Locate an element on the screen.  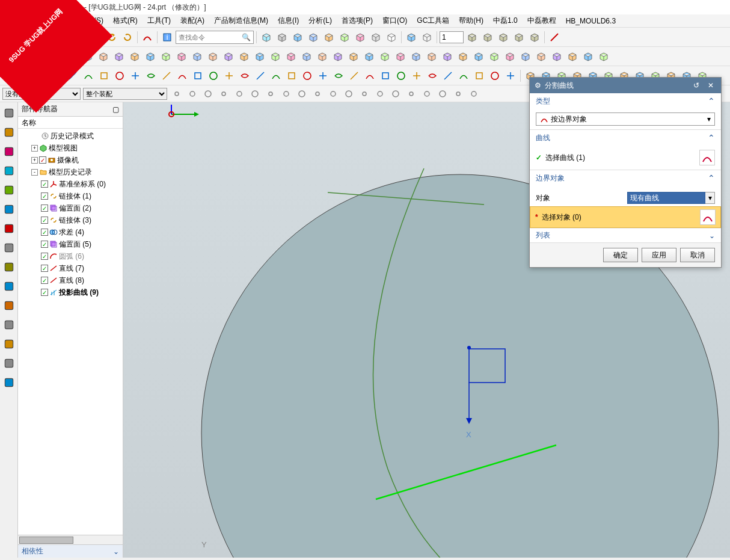
tree-item: 历史记录模式 is located at coordinates (70, 136).